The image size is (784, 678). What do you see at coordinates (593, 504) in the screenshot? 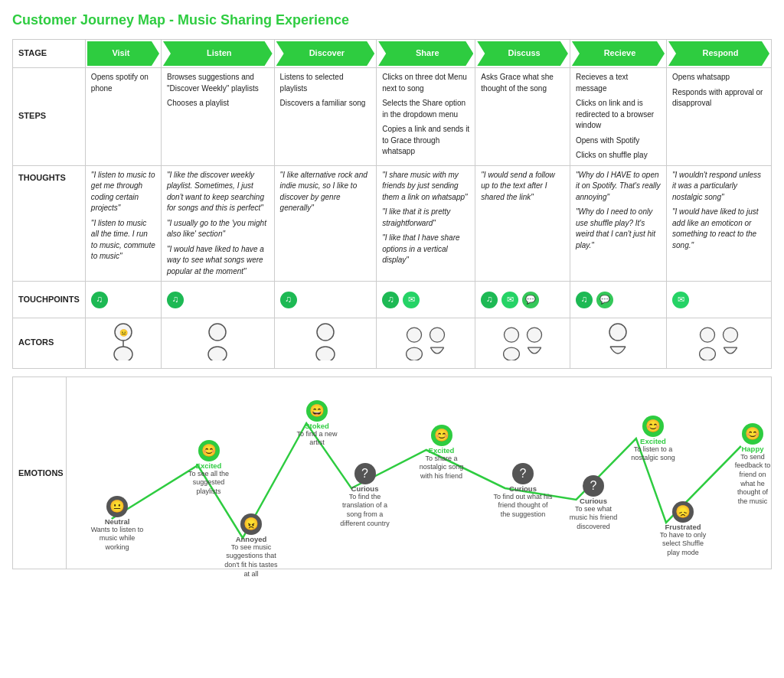
I see `emotion-node-curious-recieve: ? Curious To see what music his friend d…` at bounding box center [593, 504].